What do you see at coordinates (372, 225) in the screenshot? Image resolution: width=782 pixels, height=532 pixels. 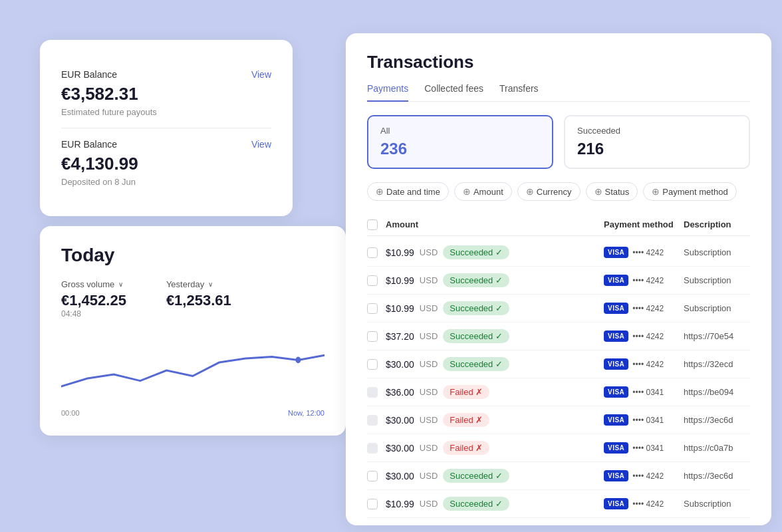 I see `header-checkbox` at bounding box center [372, 225].